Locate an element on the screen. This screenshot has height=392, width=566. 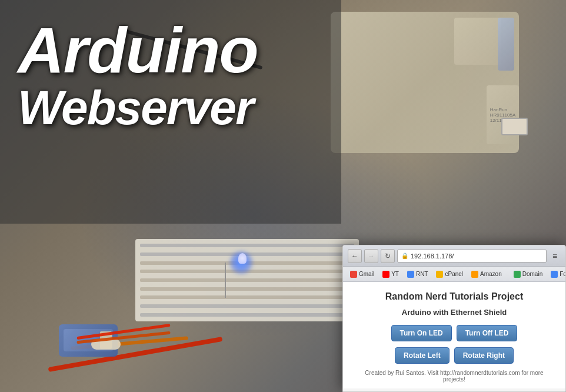
bookmark-cpanel: cPanel is located at coordinates (450, 274).